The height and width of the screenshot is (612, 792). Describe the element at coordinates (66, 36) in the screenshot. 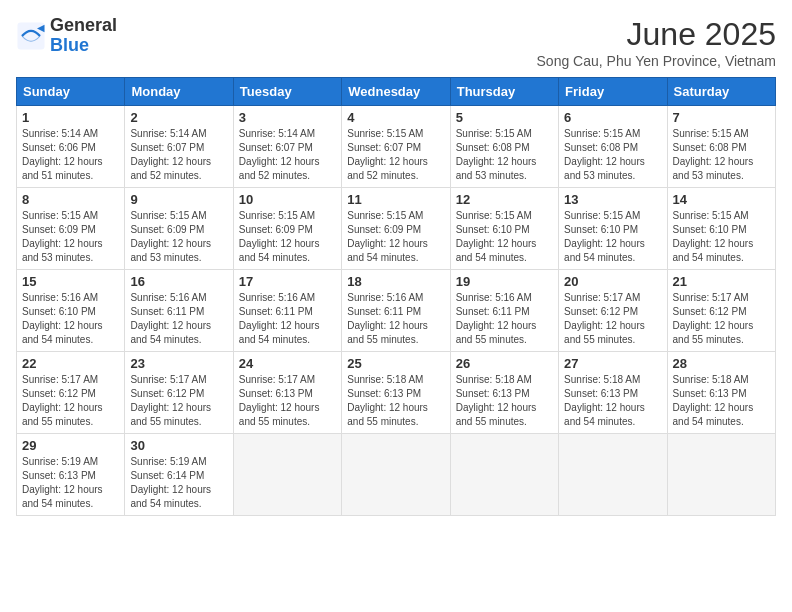

I see `logo: General Blue` at that location.